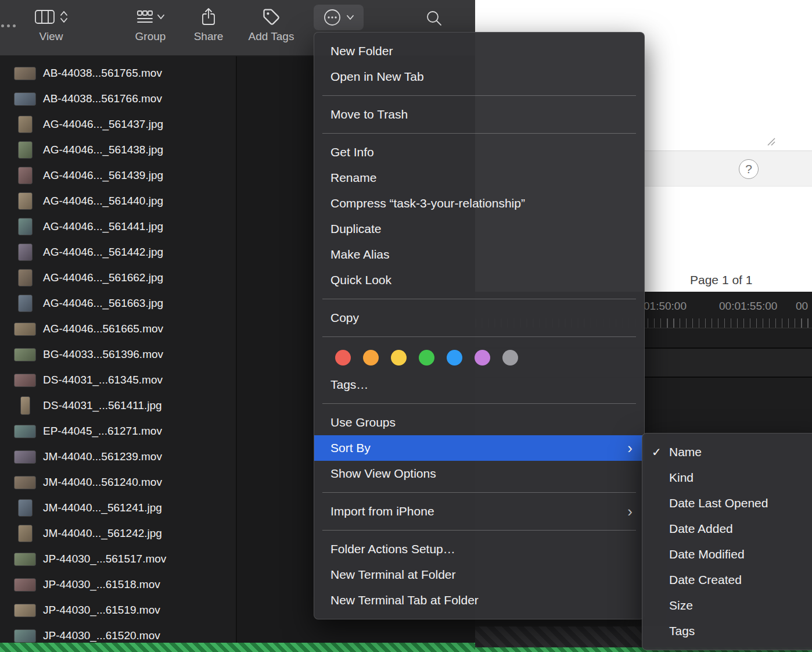 The image size is (812, 652). What do you see at coordinates (771, 142) in the screenshot?
I see `resize-corner-icon` at bounding box center [771, 142].